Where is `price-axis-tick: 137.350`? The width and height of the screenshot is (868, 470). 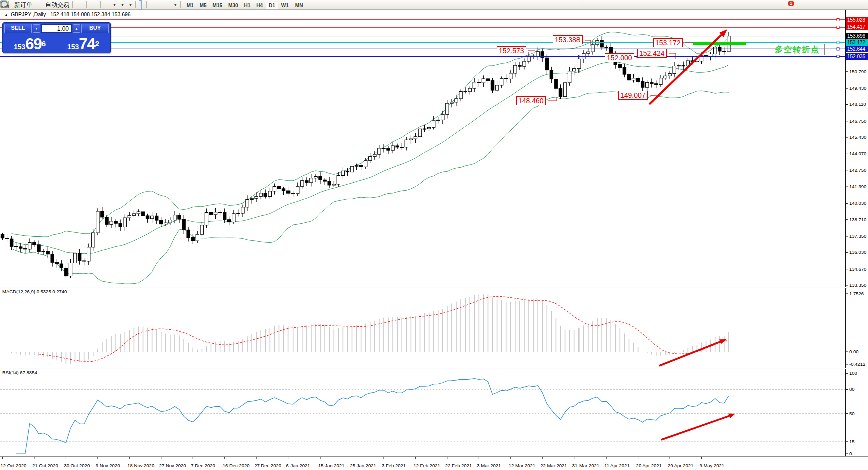 price-axis-tick: 137.350 is located at coordinates (858, 236).